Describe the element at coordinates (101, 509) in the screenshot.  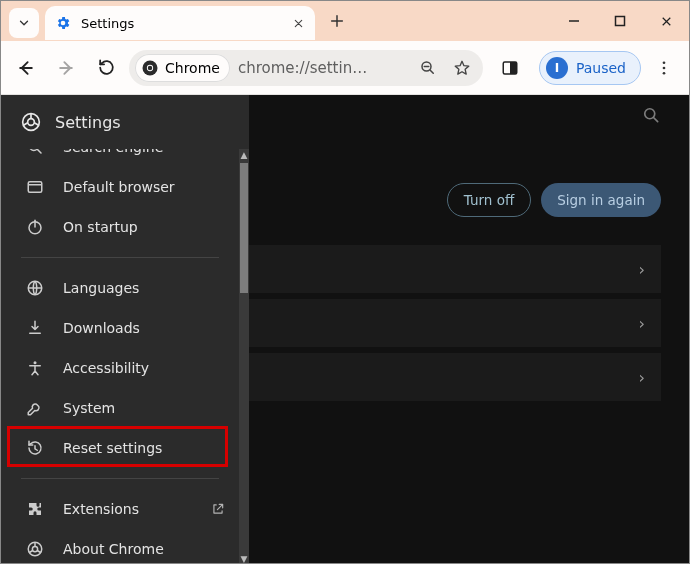
I see `sidebar-item-label: Extensions` at that location.